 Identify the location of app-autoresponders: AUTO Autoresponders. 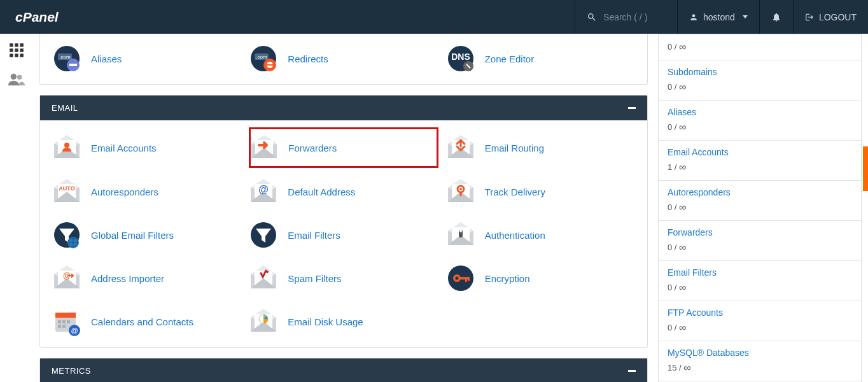
(146, 192).